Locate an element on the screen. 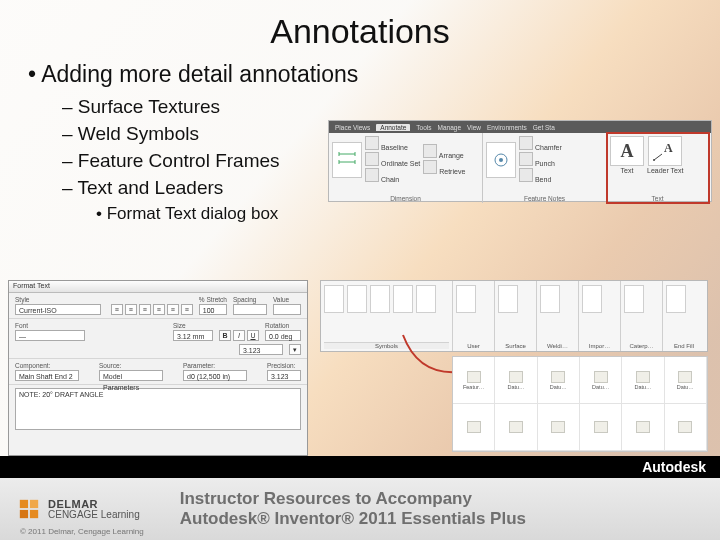 The height and width of the screenshot is (540, 720). user-symbol-icon is located at coordinates (334, 299).